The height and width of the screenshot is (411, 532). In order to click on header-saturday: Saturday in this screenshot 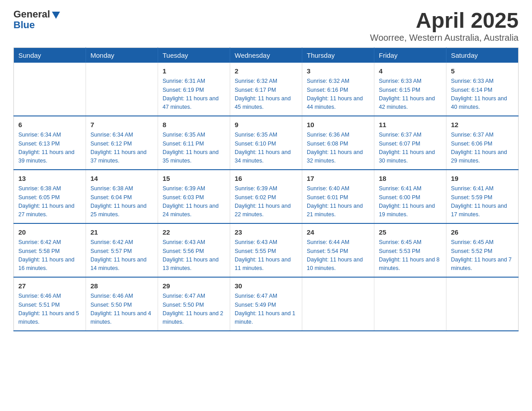, I will do `click(483, 55)`.